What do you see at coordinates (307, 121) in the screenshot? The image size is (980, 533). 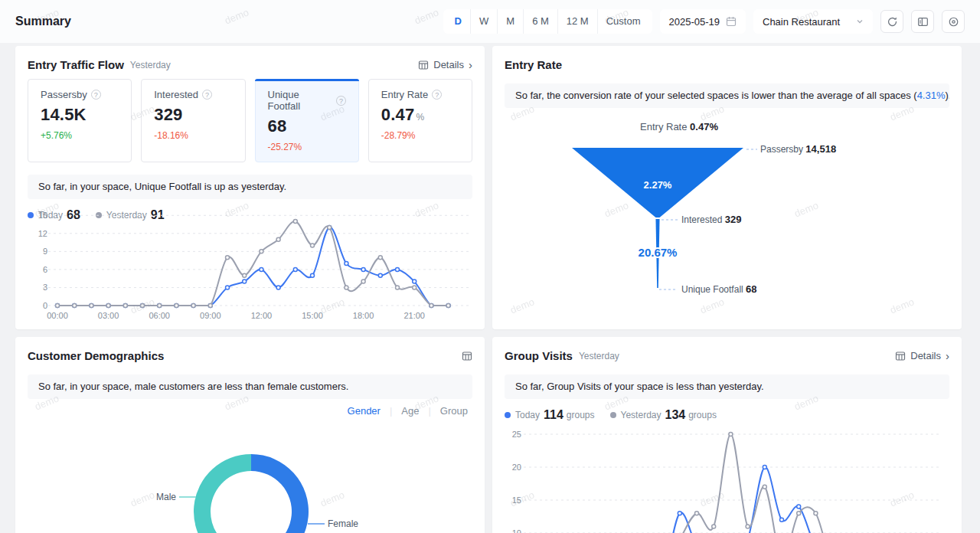 I see `card-unique-footfall: Unique Footfall? 68 -25.27%` at bounding box center [307, 121].